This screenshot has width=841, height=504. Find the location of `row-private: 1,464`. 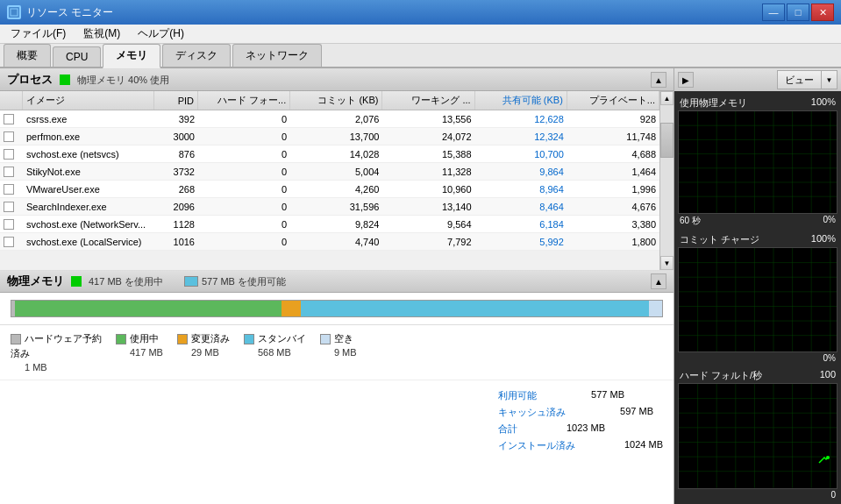

row-private: 1,464 is located at coordinates (614, 172).